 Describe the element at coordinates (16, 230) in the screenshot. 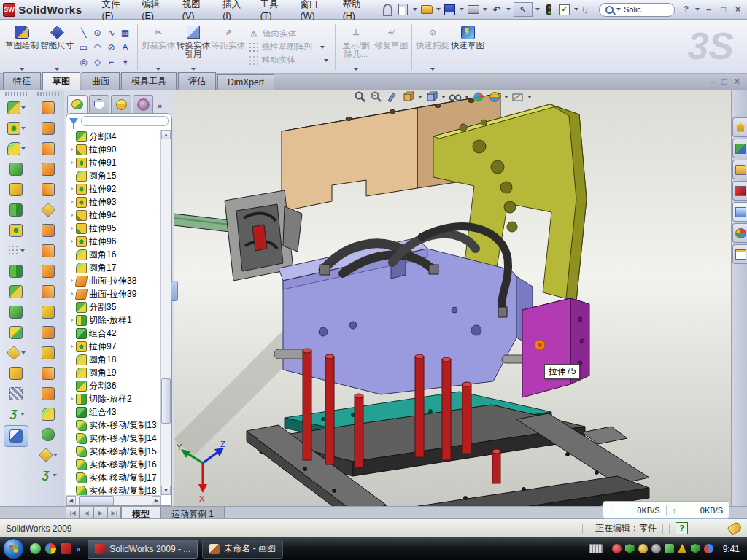

I see `hole-wizard-icon` at that location.